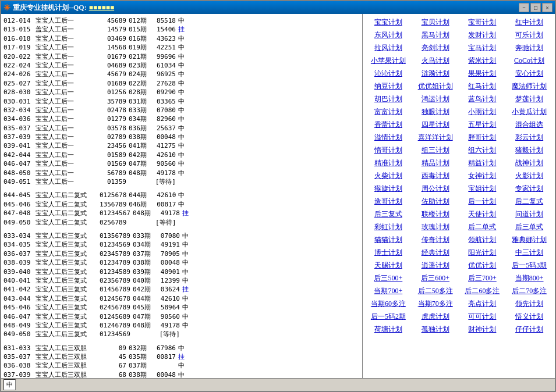 Image resolution: width=556 pixels, height=392 pixels. What do you see at coordinates (435, 86) in the screenshot?
I see `plan-link: 优优姐计划` at bounding box center [435, 86].